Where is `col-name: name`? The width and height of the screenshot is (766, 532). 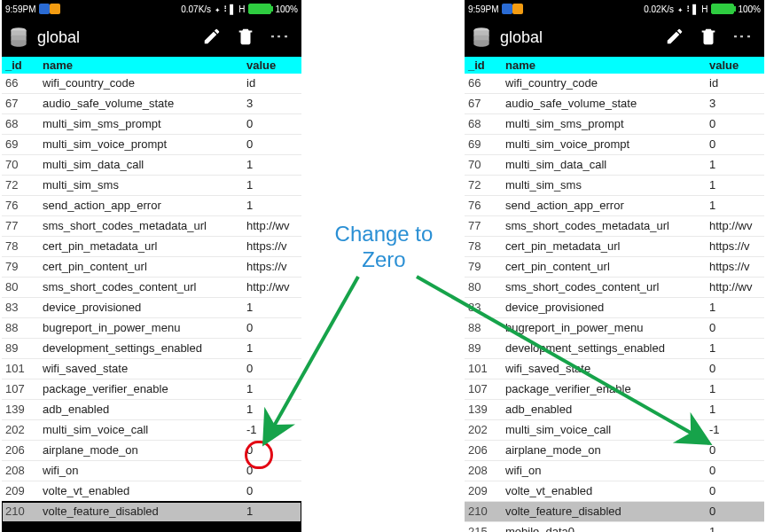
col-name: name is located at coordinates (141, 66).